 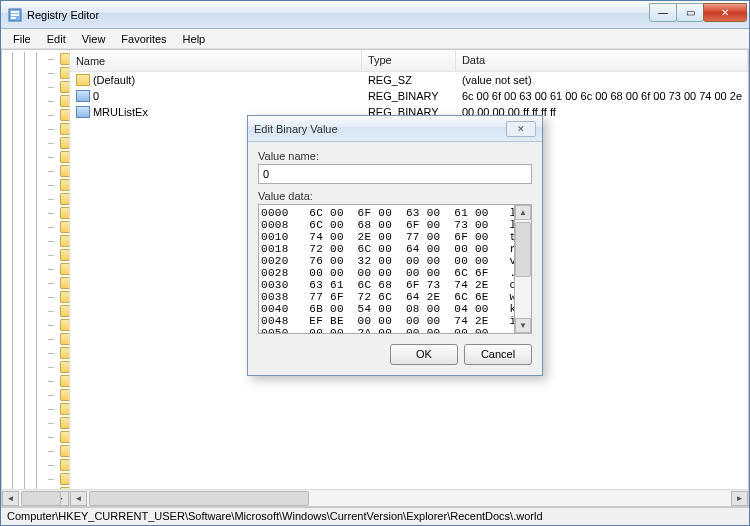 I want to click on menu-favorites: Favorites, so click(x=144, y=39).